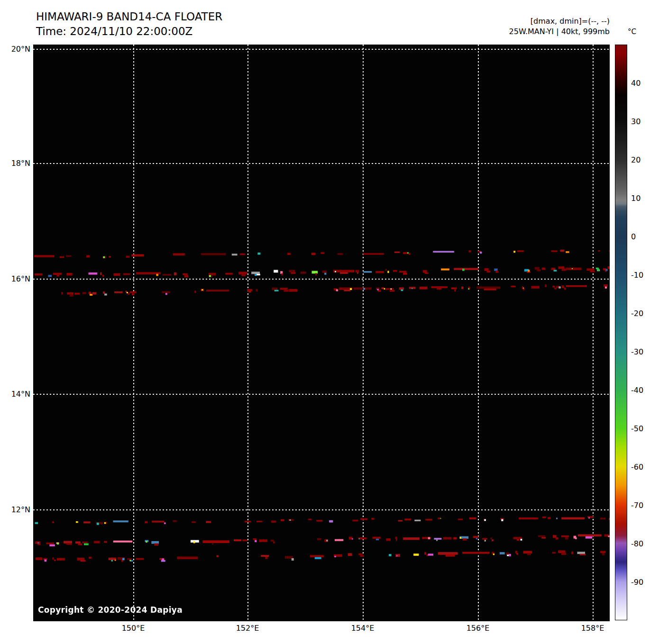  What do you see at coordinates (129, 17) in the screenshot?
I see `plot-title: HIMAWARI-9 BAND14-CA FLOATER` at bounding box center [129, 17].